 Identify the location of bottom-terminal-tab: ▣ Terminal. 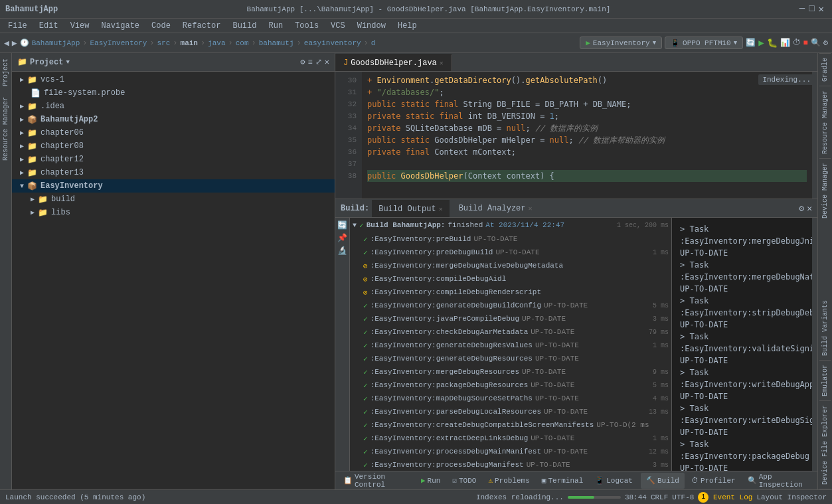
(562, 481).